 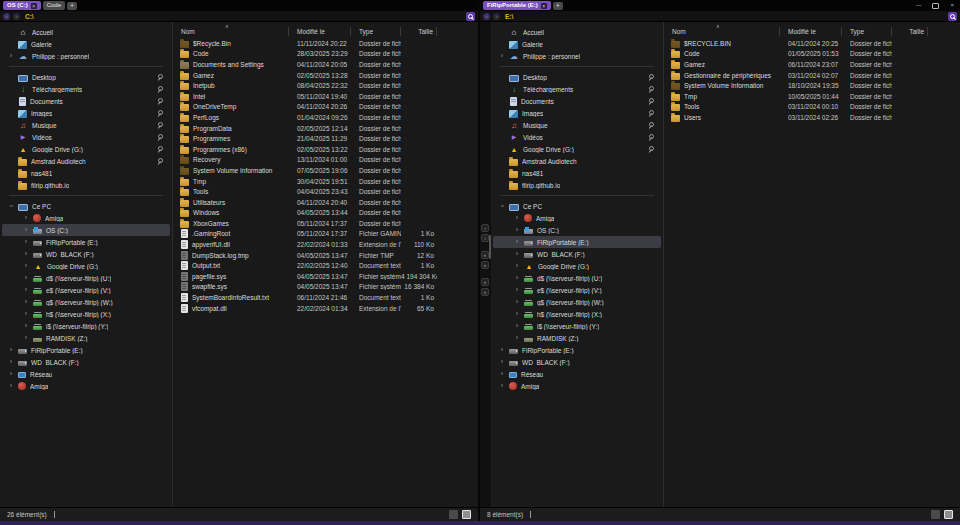 What do you see at coordinates (812, 54) in the screenshot?
I see `file-row-code: Code01/05/2025 01:53Dossier de fichiers` at bounding box center [812, 54].